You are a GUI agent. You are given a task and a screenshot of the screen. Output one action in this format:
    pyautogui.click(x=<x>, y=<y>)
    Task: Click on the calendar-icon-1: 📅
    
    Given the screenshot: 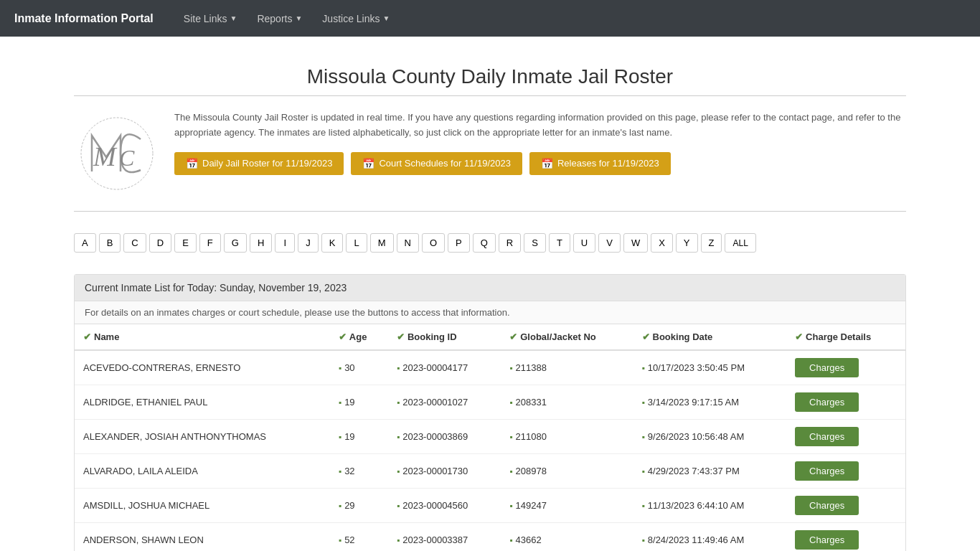 What is the action you would take?
    pyautogui.click(x=192, y=164)
    